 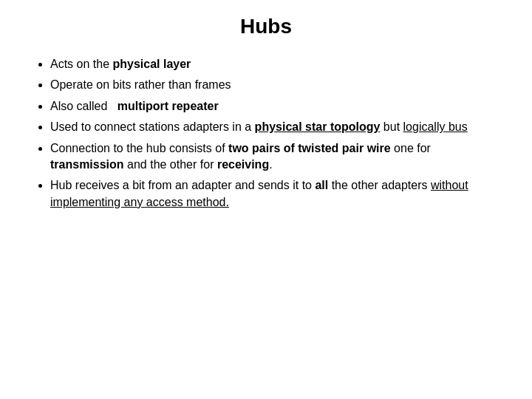 I want to click on bold-span: physical layer, so click(x=152, y=64).